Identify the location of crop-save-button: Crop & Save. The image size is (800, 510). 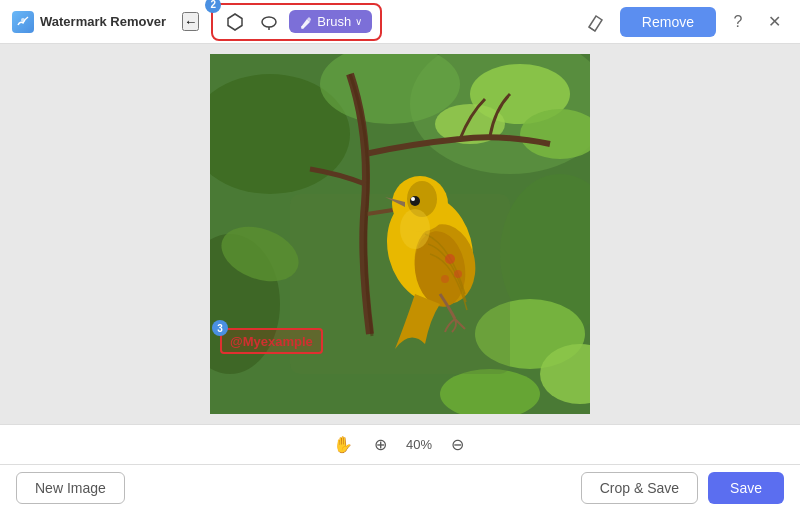
(640, 488).